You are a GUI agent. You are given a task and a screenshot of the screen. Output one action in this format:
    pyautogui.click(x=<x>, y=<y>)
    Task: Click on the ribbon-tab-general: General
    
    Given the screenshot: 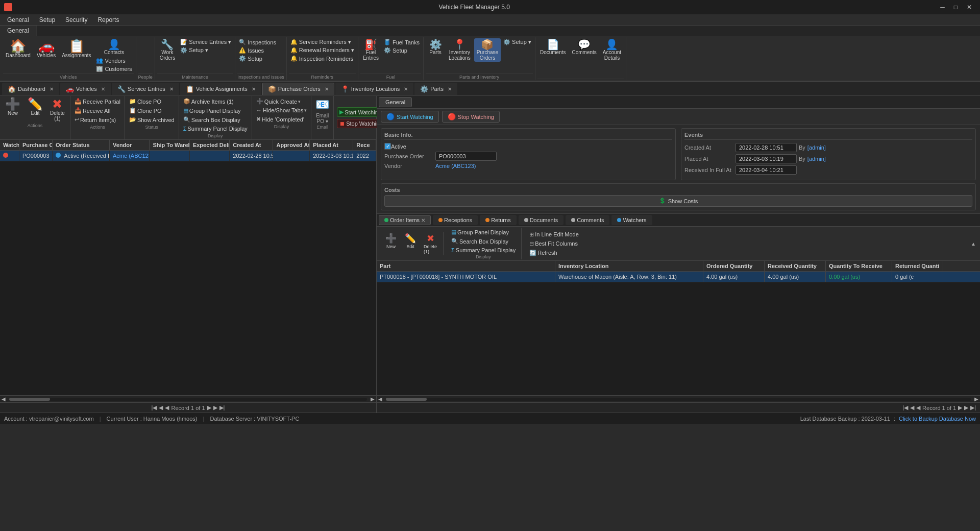 What is the action you would take?
    pyautogui.click(x=18, y=31)
    